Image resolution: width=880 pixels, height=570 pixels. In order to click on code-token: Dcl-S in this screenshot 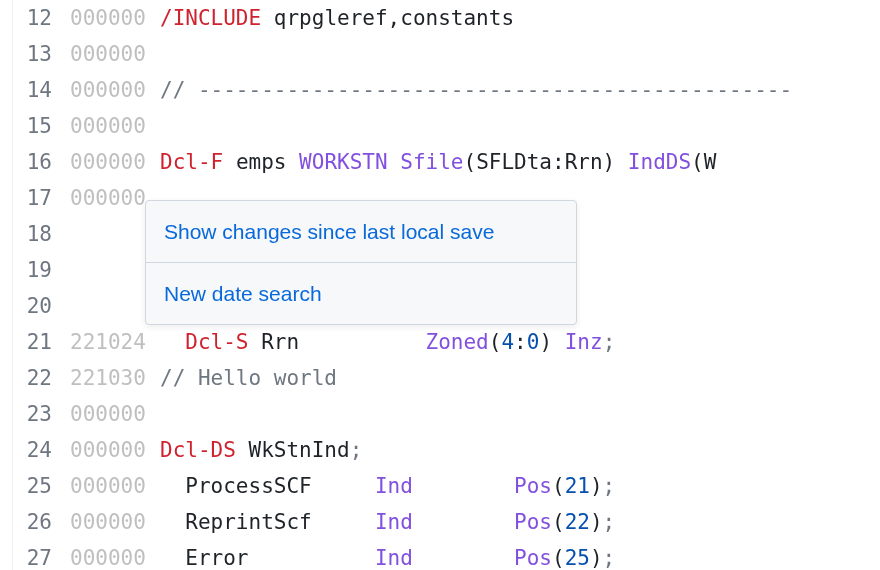, I will do `click(216, 342)`.